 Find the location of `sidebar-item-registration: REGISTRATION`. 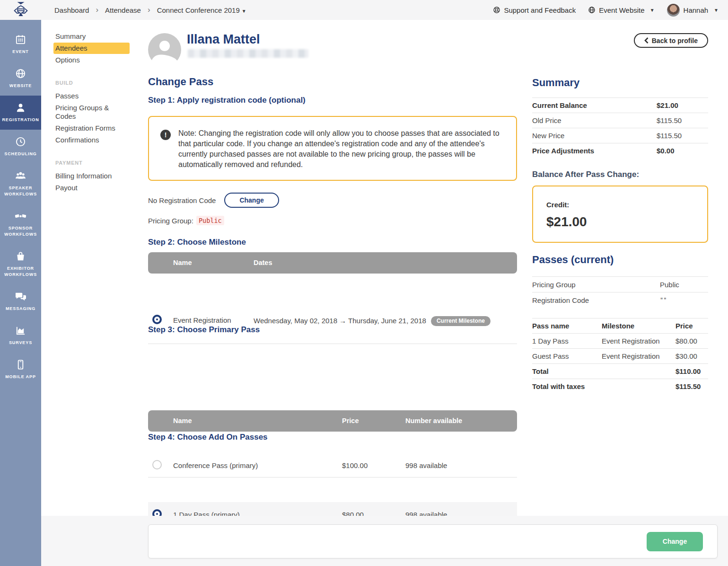

sidebar-item-registration: REGISTRATION is located at coordinates (21, 113).